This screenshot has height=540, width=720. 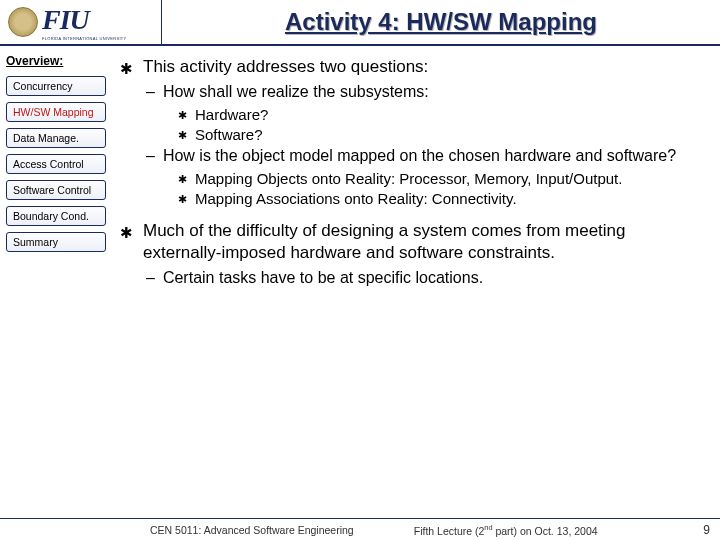 I want to click on sidebar: Overview: Concurrency HW/SW Mapping Data…, so click(x=56, y=282).